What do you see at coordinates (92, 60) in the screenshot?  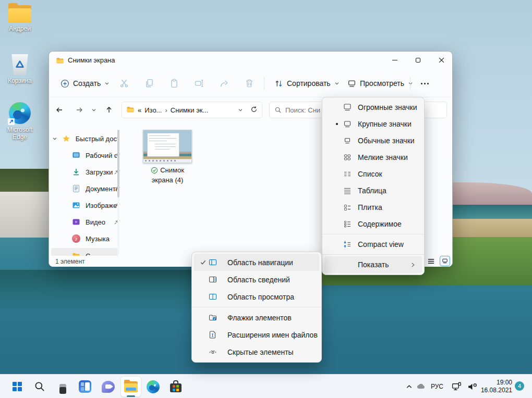 I see `window-title: Снимки экрана` at bounding box center [92, 60].